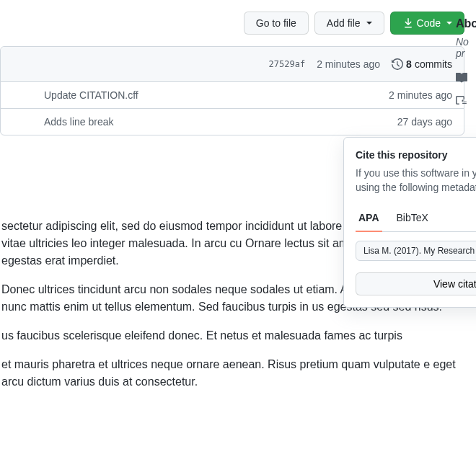 The height and width of the screenshot is (454, 476). What do you see at coordinates (427, 23) in the screenshot?
I see `code-button: Code` at bounding box center [427, 23].